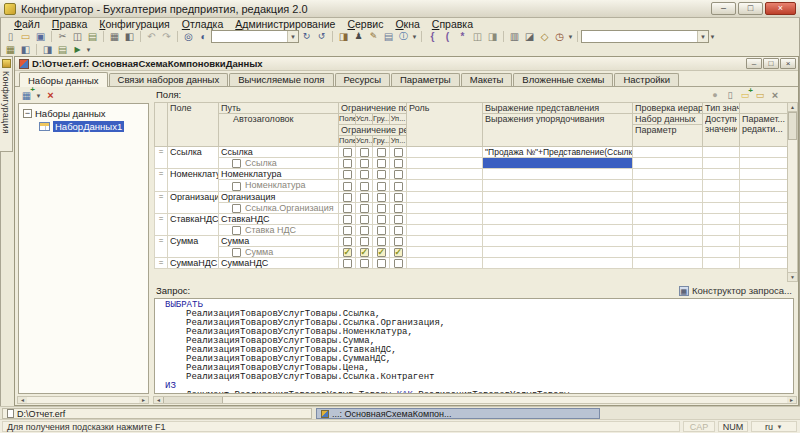 The height and width of the screenshot is (433, 800). Describe the element at coordinates (760, 95) in the screenshot. I see `open-folder-icon` at that location.